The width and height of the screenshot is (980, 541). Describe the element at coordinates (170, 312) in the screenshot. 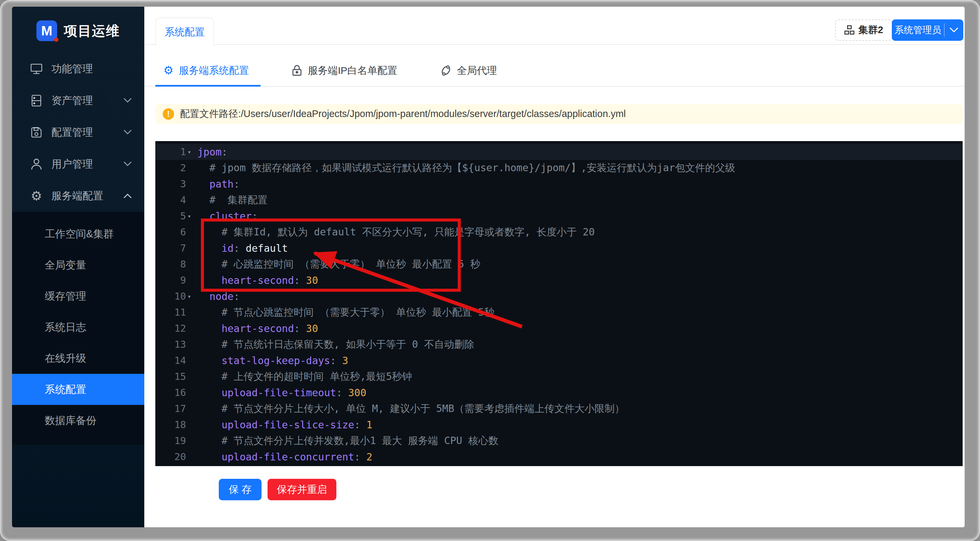

I see `line-number: 11` at that location.